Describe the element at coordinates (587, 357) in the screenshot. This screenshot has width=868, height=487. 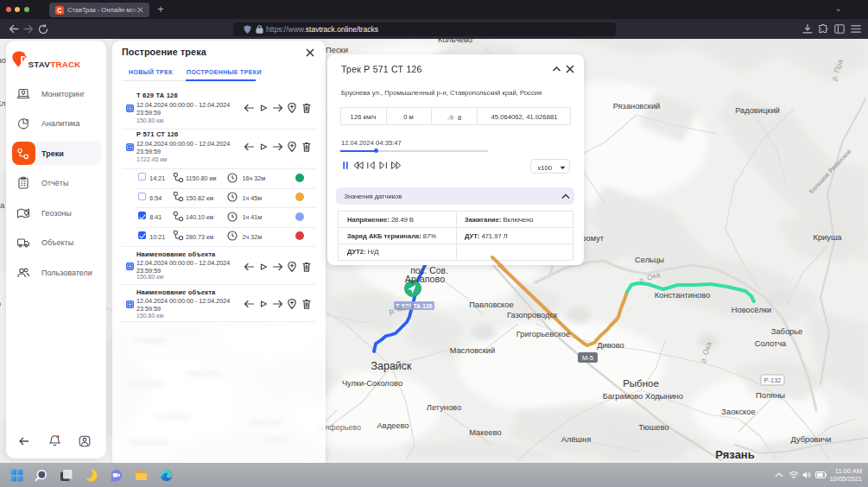
I see `svg-text: М-5` at that location.